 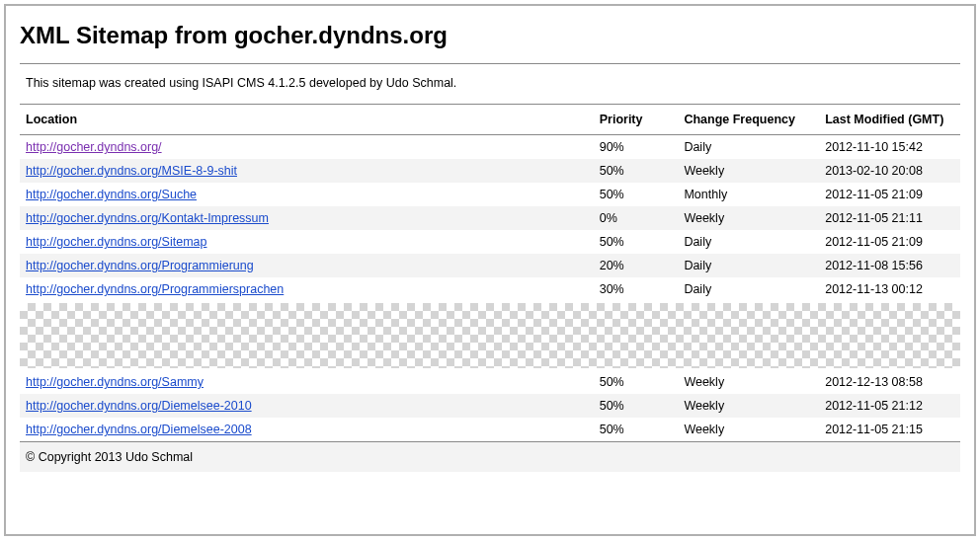 What do you see at coordinates (749, 120) in the screenshot?
I see `col-change-frequency: Change Frequency` at bounding box center [749, 120].